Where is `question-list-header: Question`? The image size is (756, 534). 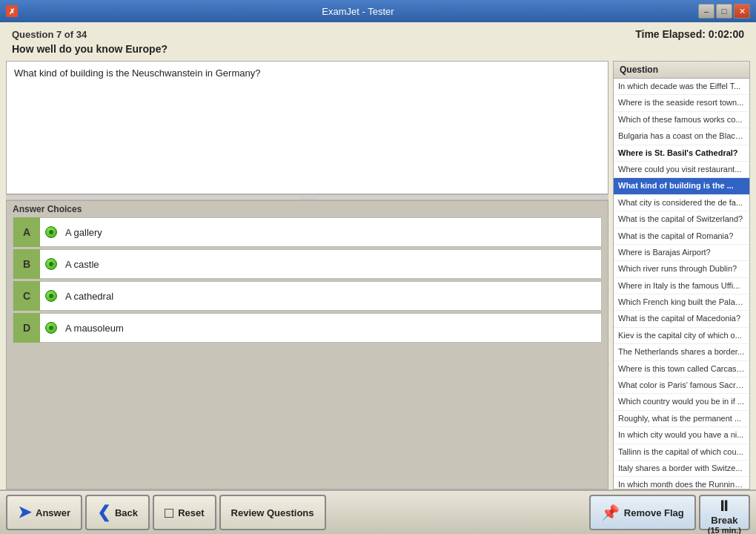
question-list-header: Question is located at coordinates (682, 70).